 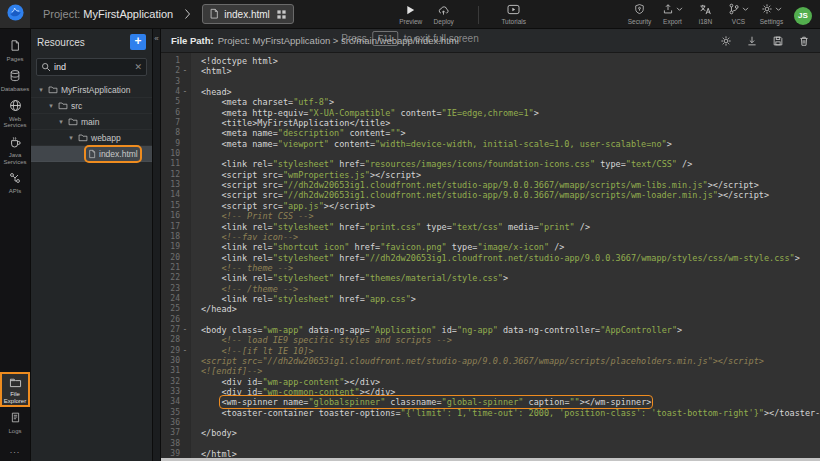 What do you see at coordinates (510, 123) in the screenshot?
I see `code-line-7: <title>MyFirstApplication</title>` at bounding box center [510, 123].